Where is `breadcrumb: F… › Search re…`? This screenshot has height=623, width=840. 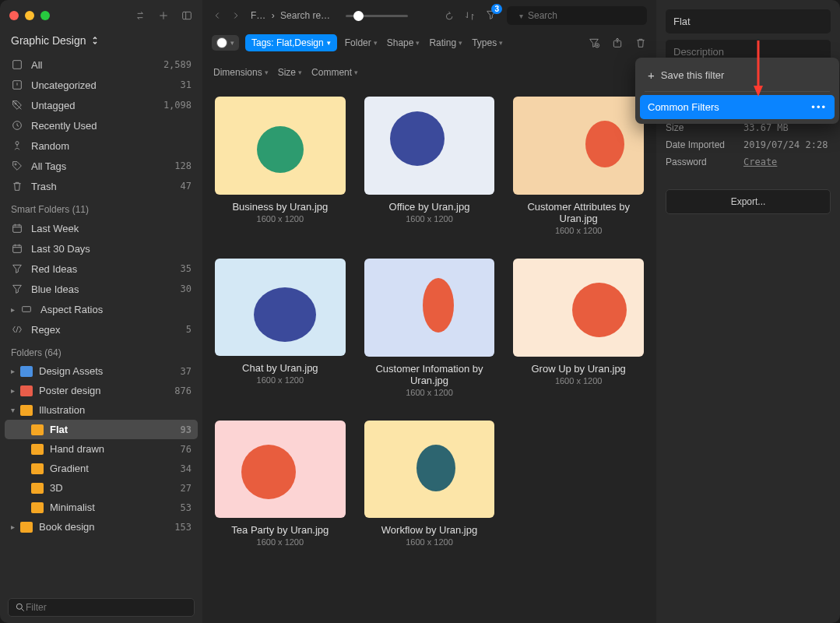 breadcrumb: F… › Search re… is located at coordinates (290, 16).